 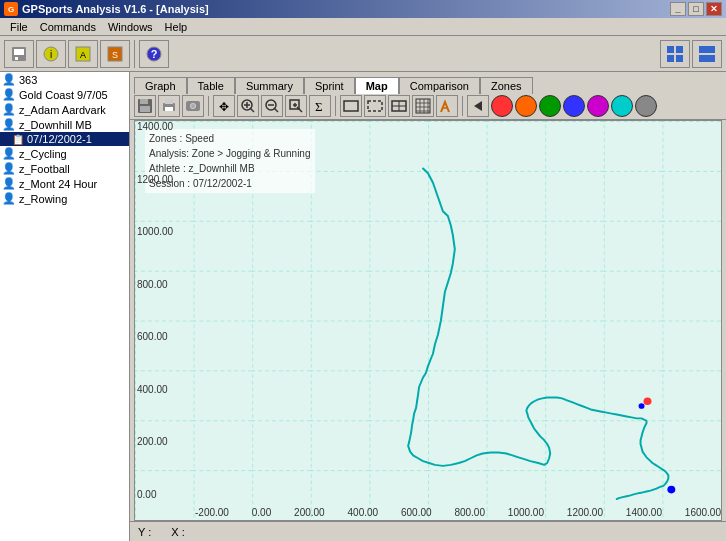 I want to click on sidebar-item-363: 👤 363, so click(x=64, y=80).